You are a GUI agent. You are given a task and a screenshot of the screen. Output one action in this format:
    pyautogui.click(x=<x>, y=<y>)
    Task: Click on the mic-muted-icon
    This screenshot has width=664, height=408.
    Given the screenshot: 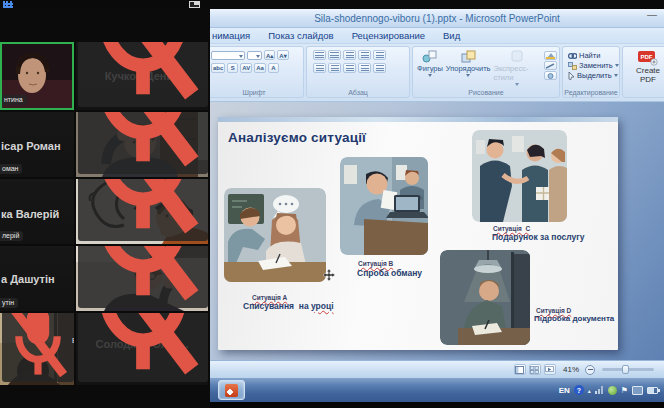 What is the action you would take?
    pyautogui.click(x=38, y=347)
    